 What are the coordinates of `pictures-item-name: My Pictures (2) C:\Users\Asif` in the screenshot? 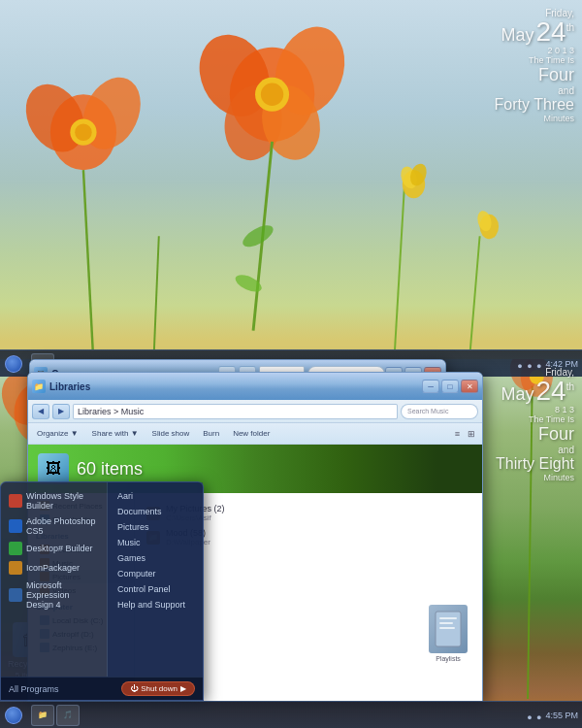 It's located at (318, 513).